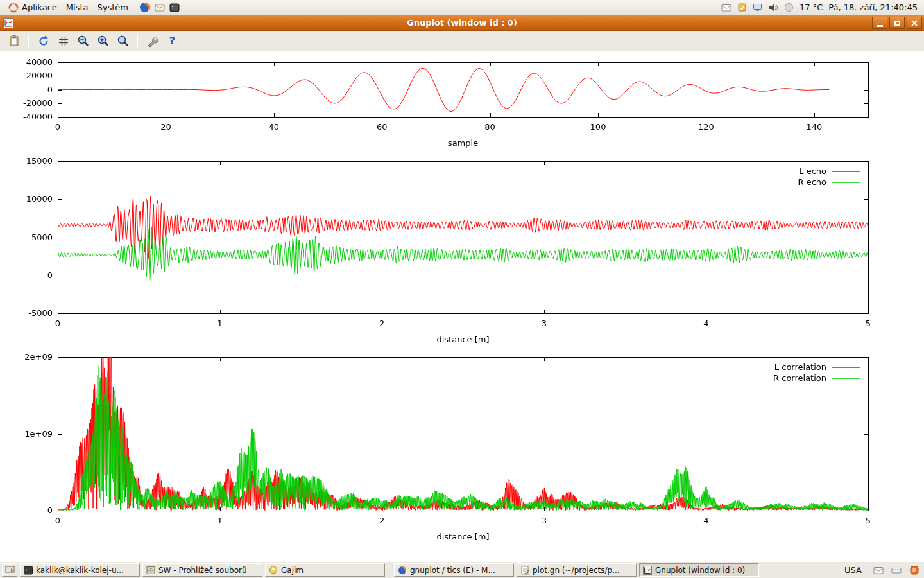 This screenshot has width=924, height=578. Describe the element at coordinates (325, 570) in the screenshot. I see `task-button-gajim: Gajim` at that location.